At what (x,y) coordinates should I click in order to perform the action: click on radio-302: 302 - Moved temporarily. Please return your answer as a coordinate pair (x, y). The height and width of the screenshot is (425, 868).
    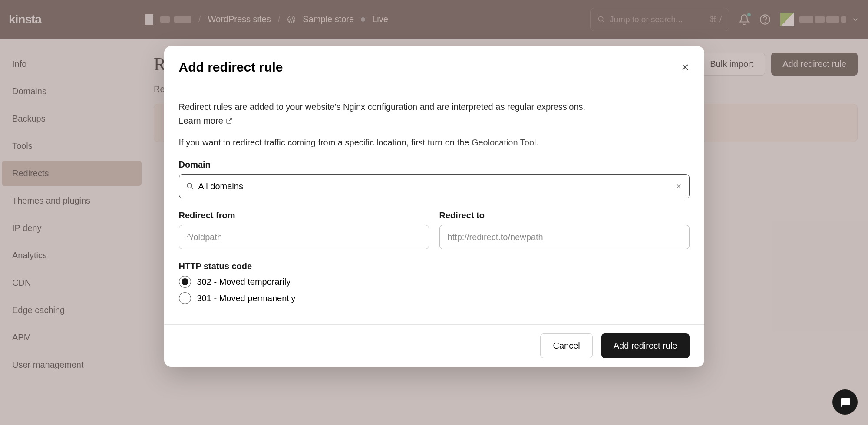
    Looking at the image, I should click on (434, 282).